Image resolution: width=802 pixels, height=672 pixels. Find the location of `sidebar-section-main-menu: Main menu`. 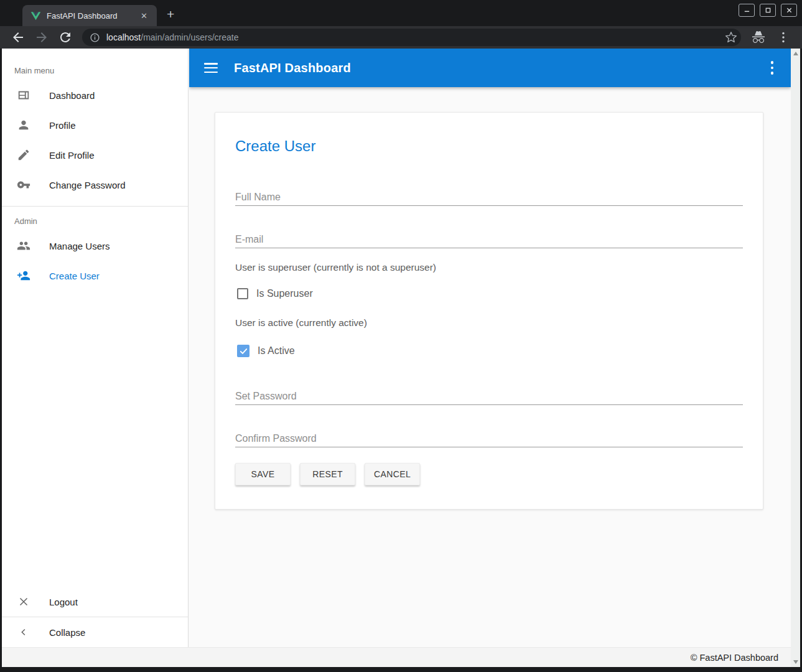

sidebar-section-main-menu: Main menu is located at coordinates (95, 65).